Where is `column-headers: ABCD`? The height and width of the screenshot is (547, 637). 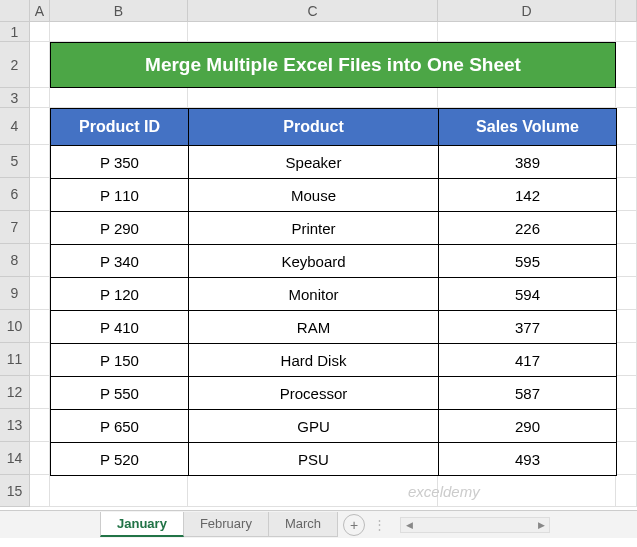 column-headers: ABCD is located at coordinates (334, 11).